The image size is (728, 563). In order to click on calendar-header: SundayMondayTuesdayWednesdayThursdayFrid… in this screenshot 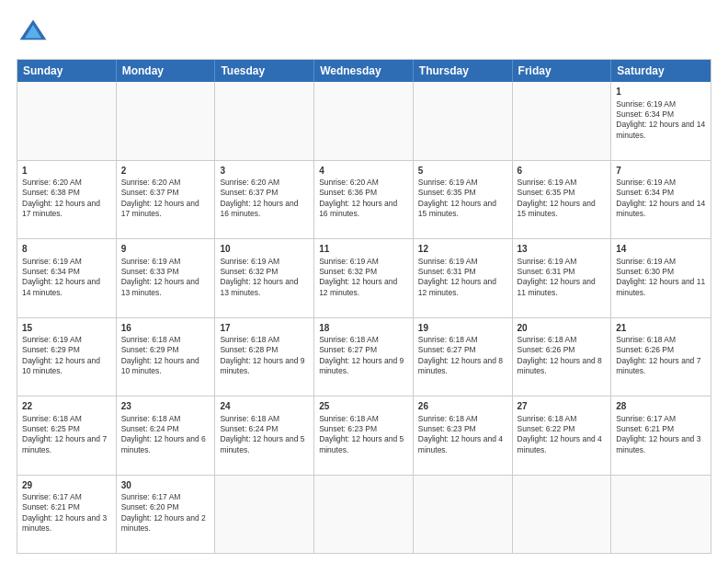, I will do `click(364, 71)`.